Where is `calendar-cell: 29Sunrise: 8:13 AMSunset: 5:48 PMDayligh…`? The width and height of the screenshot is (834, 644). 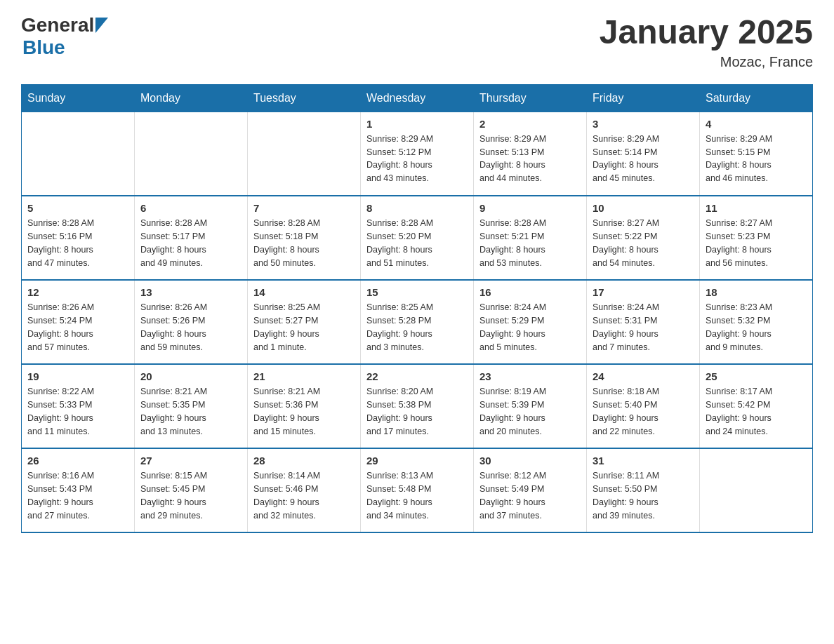
calendar-cell: 29Sunrise: 8:13 AMSunset: 5:48 PMDayligh… is located at coordinates (417, 490).